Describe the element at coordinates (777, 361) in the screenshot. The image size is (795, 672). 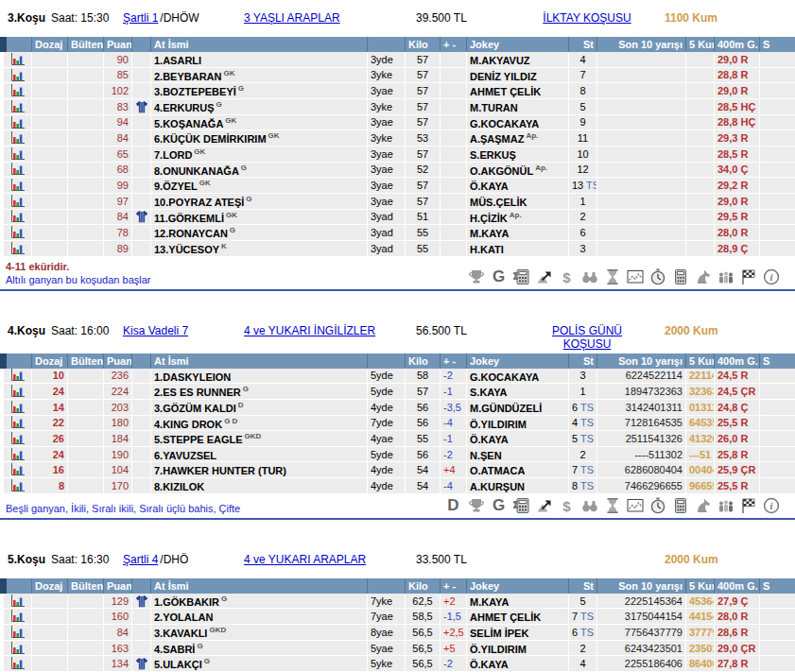
I see `column-header: S` at that location.